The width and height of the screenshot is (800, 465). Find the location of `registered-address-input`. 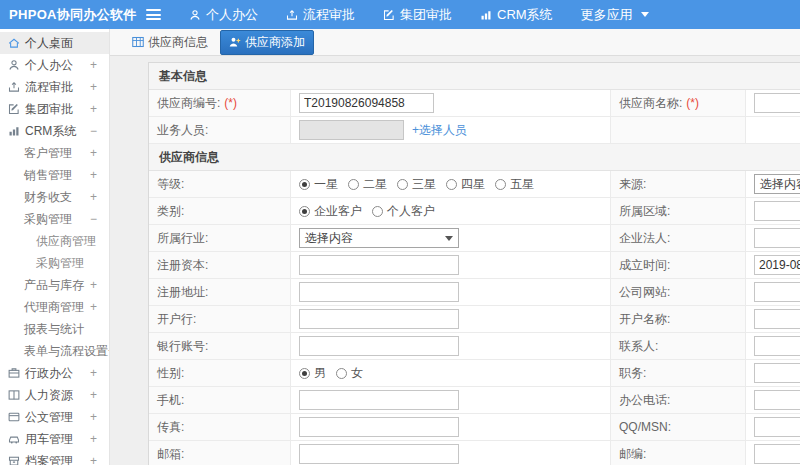

registered-address-input is located at coordinates (379, 292).